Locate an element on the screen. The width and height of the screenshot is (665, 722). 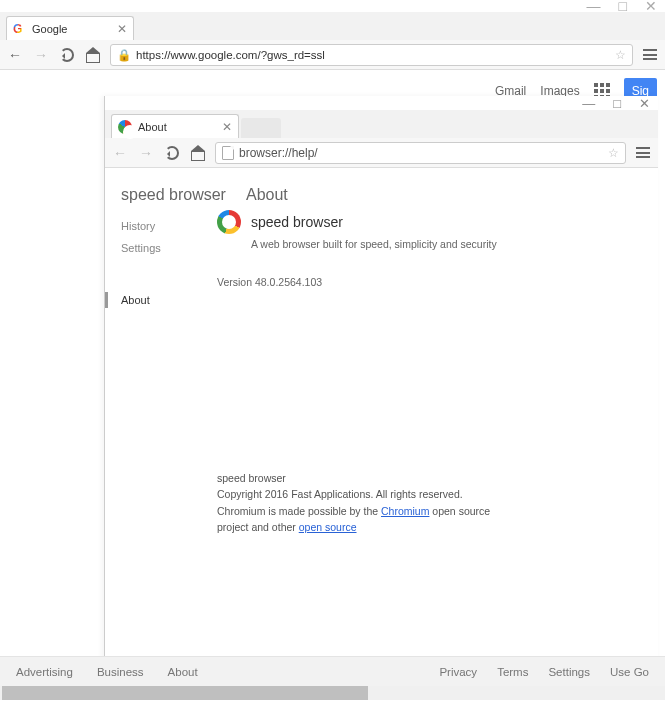
about-toolbar: ← → browser://help/ ☆ is located at coordinates (382, 153).